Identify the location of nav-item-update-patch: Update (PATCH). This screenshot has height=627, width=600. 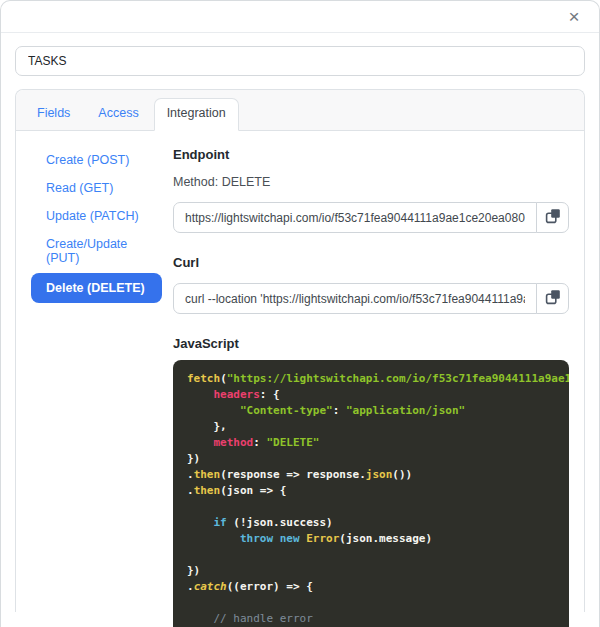
(96, 216).